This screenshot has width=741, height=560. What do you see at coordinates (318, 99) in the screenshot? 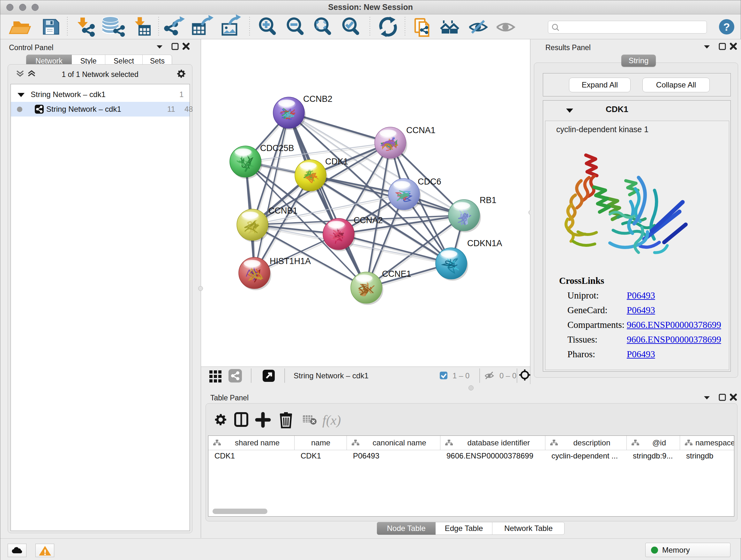
I see `svg-text: CCNB2` at bounding box center [318, 99].